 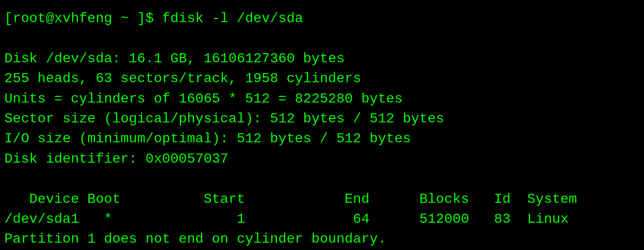 What do you see at coordinates (322, 239) in the screenshot?
I see `partition-note-line: Partition 1 does not end on cylinder bou…` at bounding box center [322, 239].